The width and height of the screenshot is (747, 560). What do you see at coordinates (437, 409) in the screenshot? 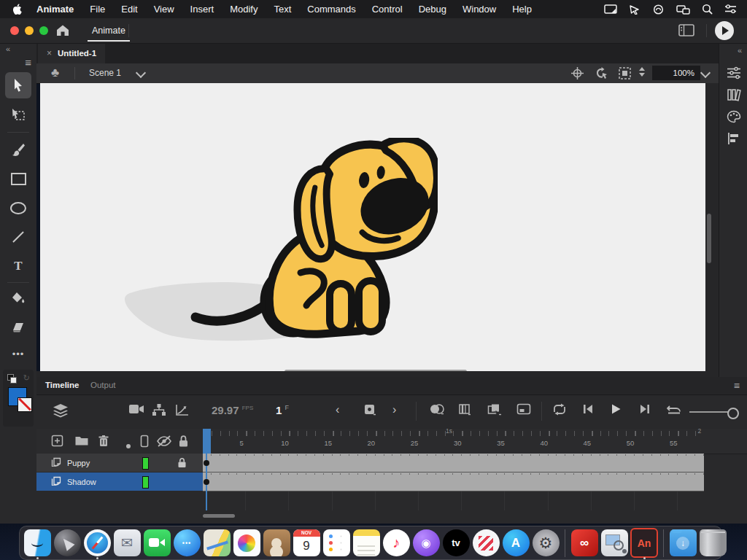
I see `onion-skin-button` at bounding box center [437, 409].